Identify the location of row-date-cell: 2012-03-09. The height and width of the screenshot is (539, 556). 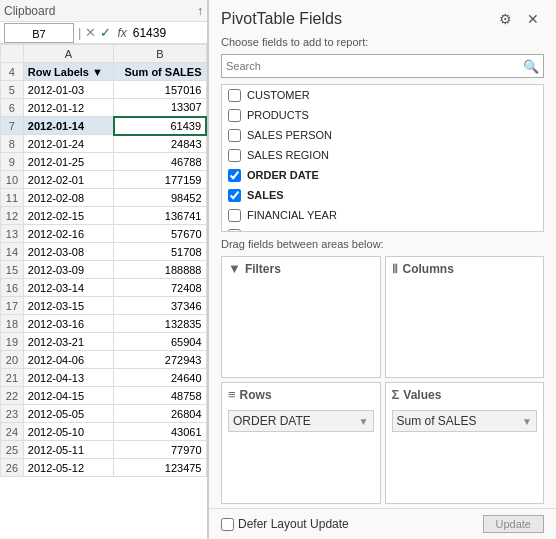
(68, 270).